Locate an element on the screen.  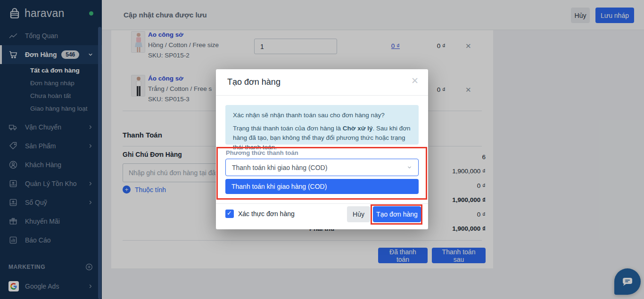
modal-cancel-button: Hủy is located at coordinates (358, 214).